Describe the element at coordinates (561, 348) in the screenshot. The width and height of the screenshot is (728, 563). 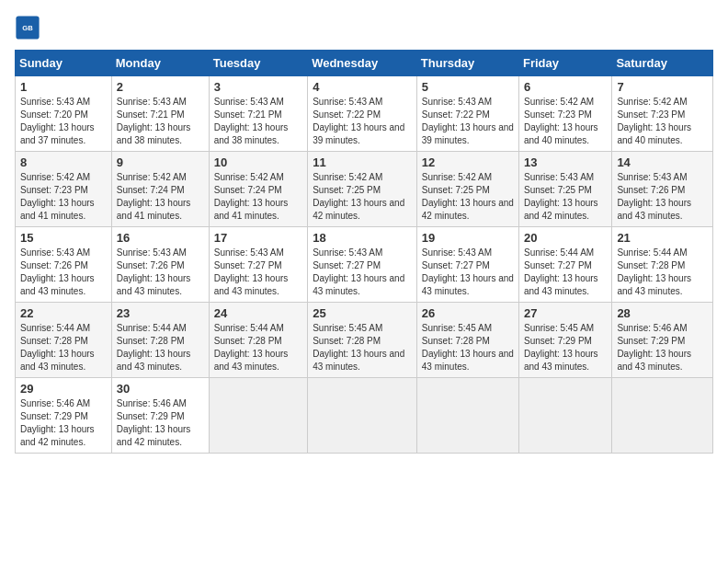
I see `day-detail: Sunrise: 5:45 AMSunset: 7:29 PMDaylight:…` at that location.